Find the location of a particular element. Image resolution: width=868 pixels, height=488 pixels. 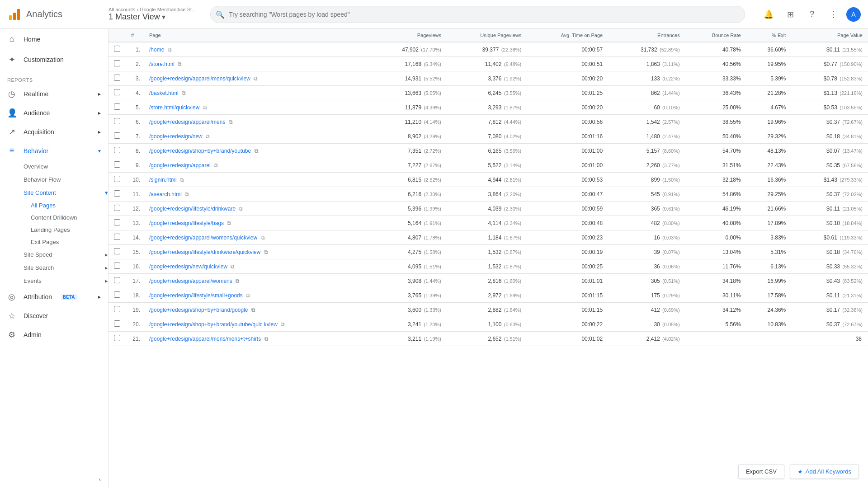

more-button: ⋮ is located at coordinates (834, 14).